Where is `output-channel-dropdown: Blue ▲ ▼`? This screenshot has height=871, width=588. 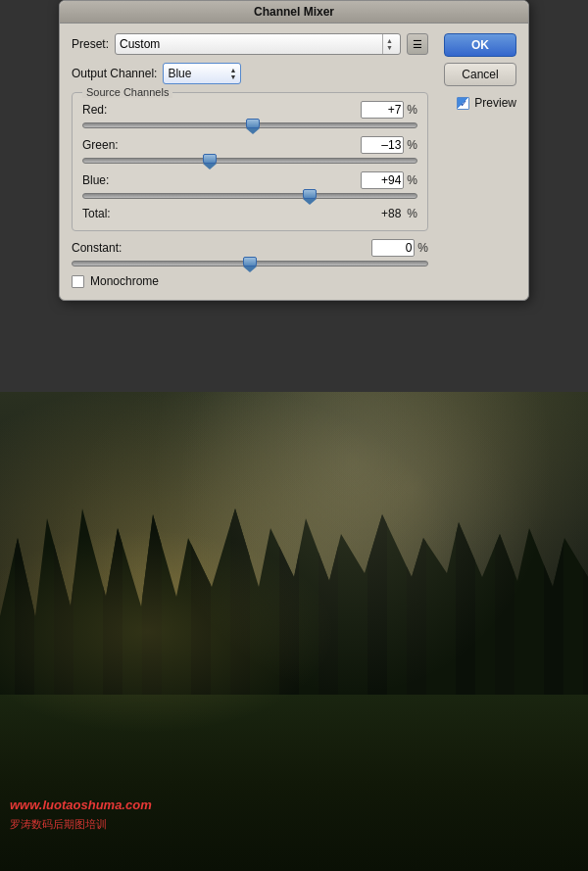 output-channel-dropdown: Blue ▲ ▼ is located at coordinates (202, 73).